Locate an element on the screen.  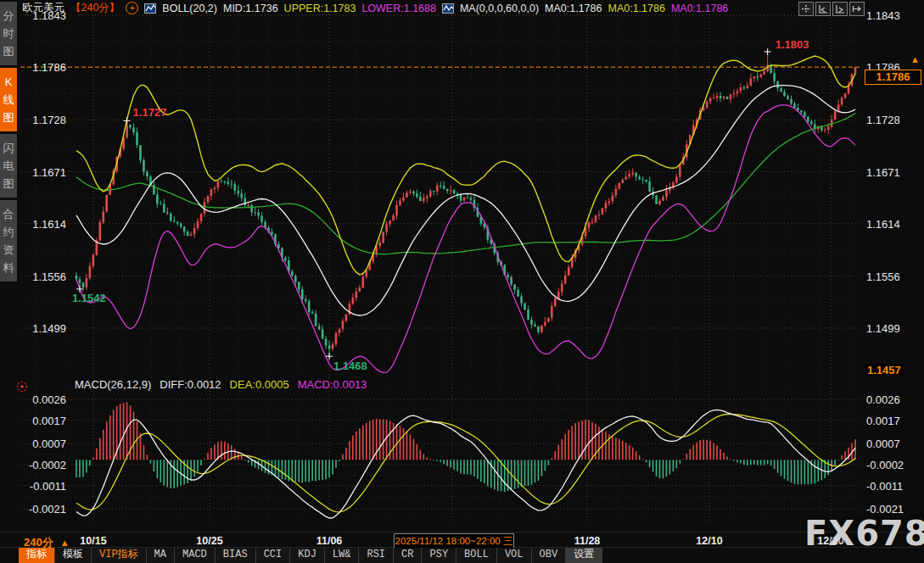
sidebar-item-time-chart: 分时图 is located at coordinates (8, 34).